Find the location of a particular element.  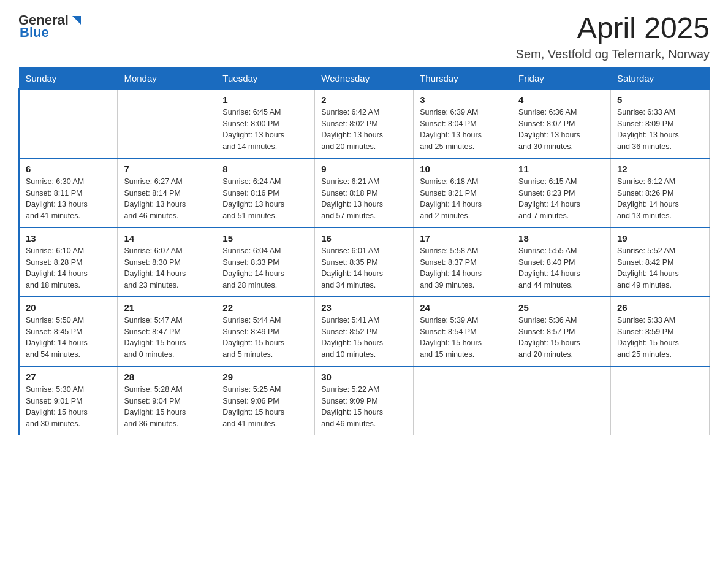

day-number: 16 is located at coordinates (364, 238).